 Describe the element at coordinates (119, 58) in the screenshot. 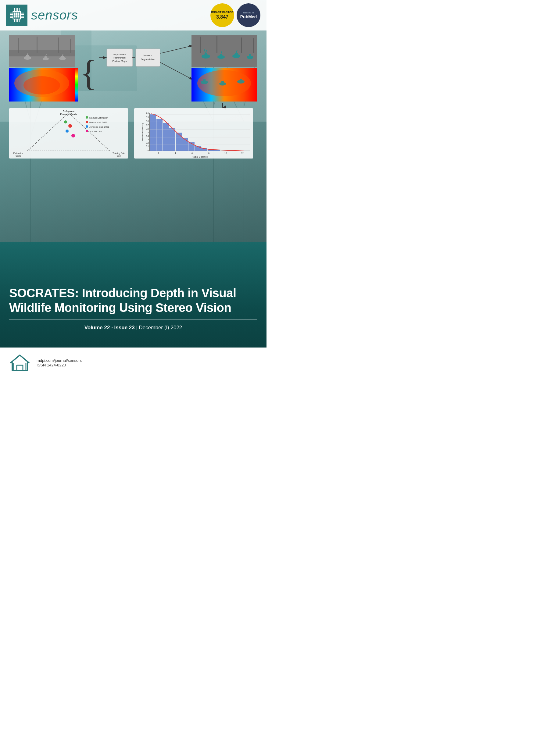

I see `svg-text: Hierarchical` at that location.